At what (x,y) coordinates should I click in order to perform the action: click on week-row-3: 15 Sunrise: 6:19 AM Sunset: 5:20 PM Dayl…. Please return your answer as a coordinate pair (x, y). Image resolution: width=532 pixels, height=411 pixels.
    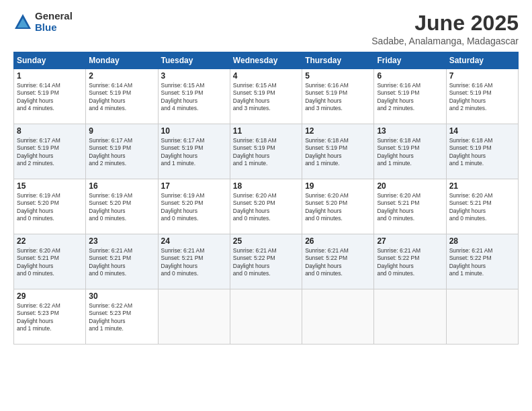
    Looking at the image, I should click on (266, 207).